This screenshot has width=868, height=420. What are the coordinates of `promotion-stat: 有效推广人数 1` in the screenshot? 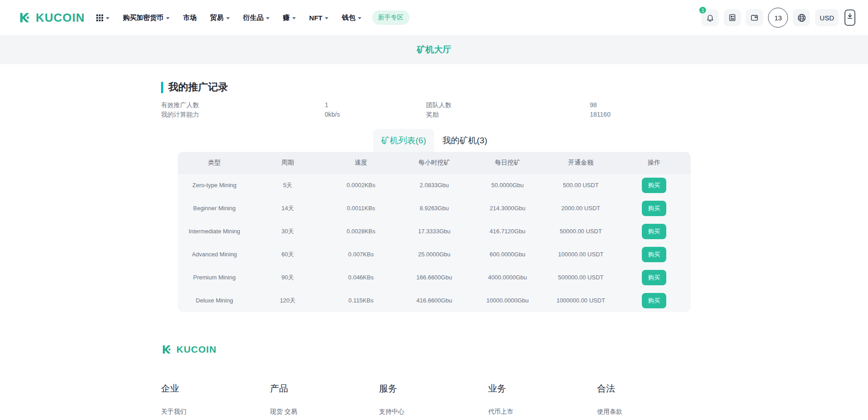 It's located at (294, 105).